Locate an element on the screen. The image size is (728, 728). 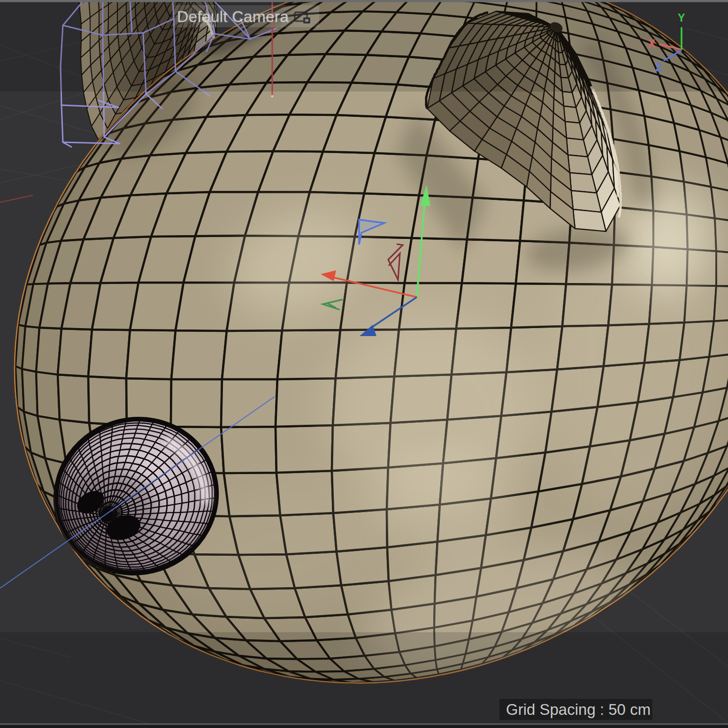
svg-text: X is located at coordinates (652, 44).